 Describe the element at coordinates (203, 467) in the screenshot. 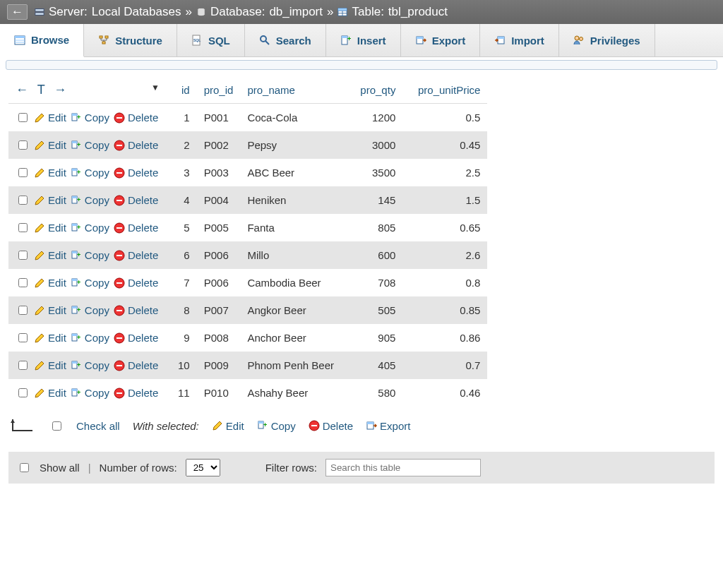

I see `num-rows-select: 25` at that location.